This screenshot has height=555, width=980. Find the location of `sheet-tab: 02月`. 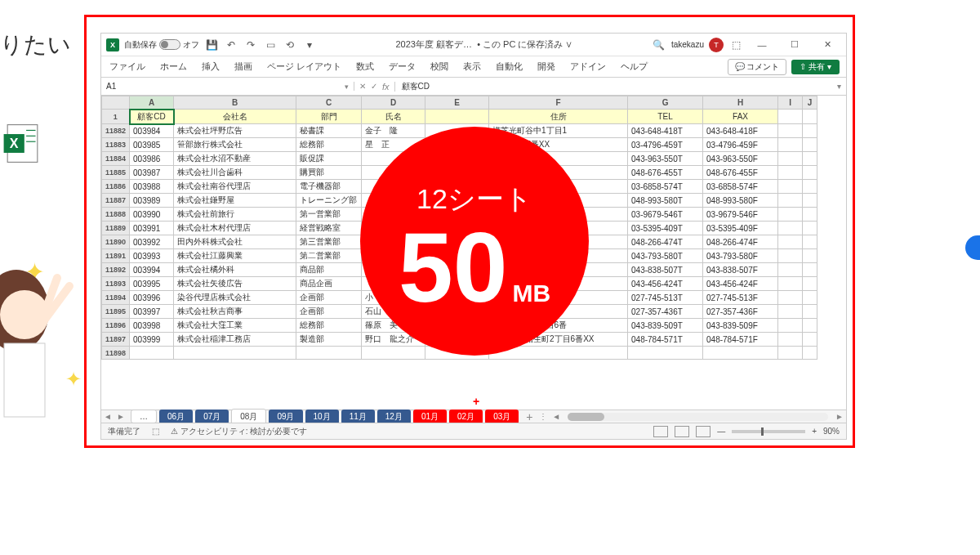

sheet-tab: 02月 is located at coordinates (466, 417).